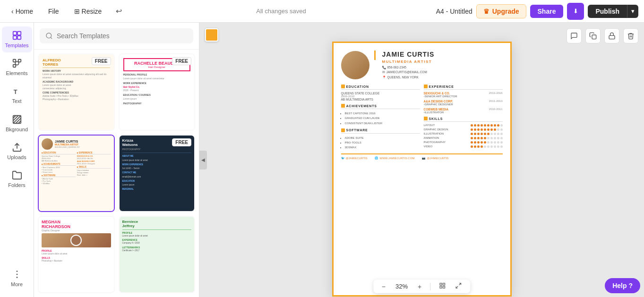  What do you see at coordinates (575, 11) in the screenshot?
I see `download-button: ⬇` at bounding box center [575, 11].